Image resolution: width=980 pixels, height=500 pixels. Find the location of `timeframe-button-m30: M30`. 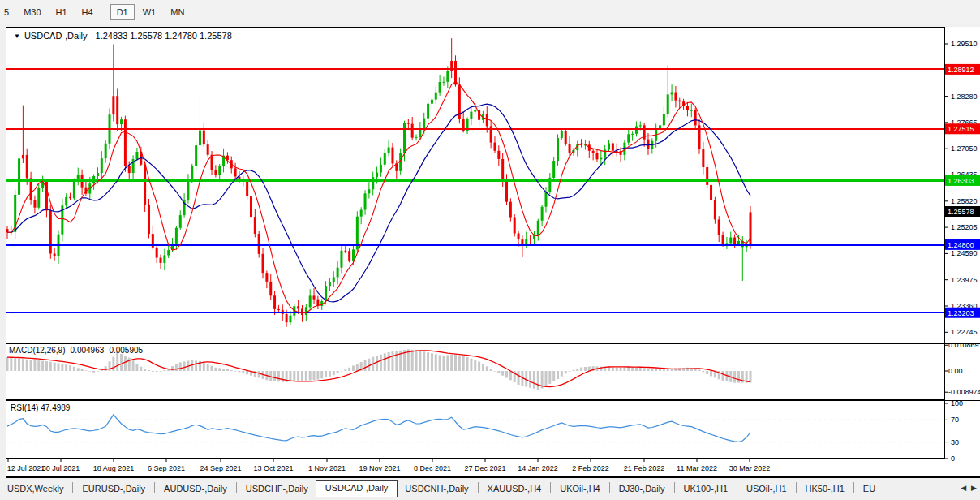

timeframe-button-m30: M30 is located at coordinates (32, 12).